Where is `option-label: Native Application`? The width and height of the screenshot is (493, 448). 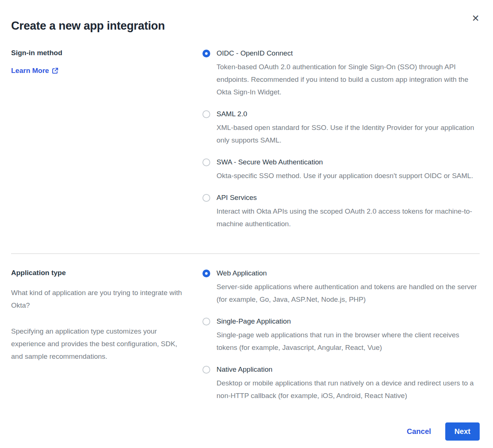 option-label: Native Application is located at coordinates (348, 370).